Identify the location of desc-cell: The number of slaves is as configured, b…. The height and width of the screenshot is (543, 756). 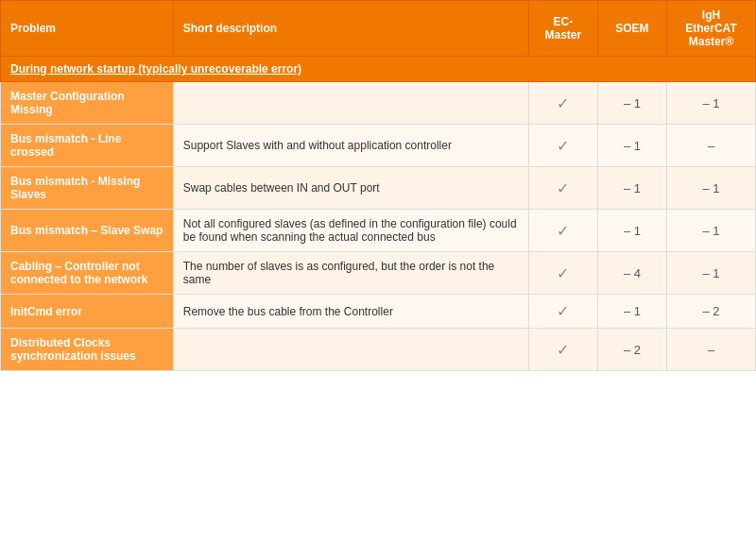
(351, 274).